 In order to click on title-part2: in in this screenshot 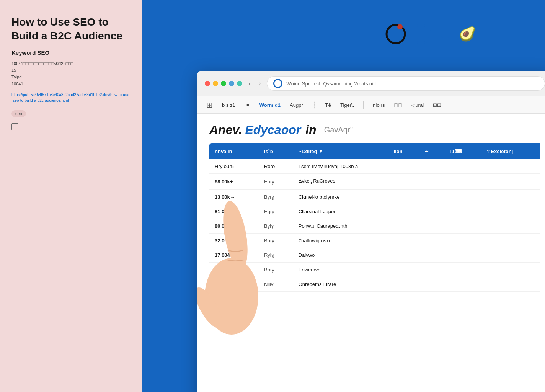, I will do `click(311, 130)`.